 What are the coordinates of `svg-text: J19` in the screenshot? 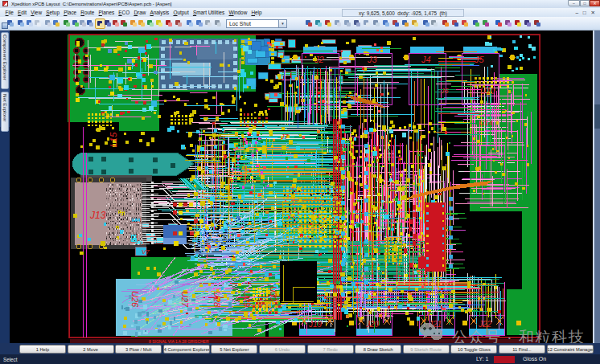 It's located at (315, 325).